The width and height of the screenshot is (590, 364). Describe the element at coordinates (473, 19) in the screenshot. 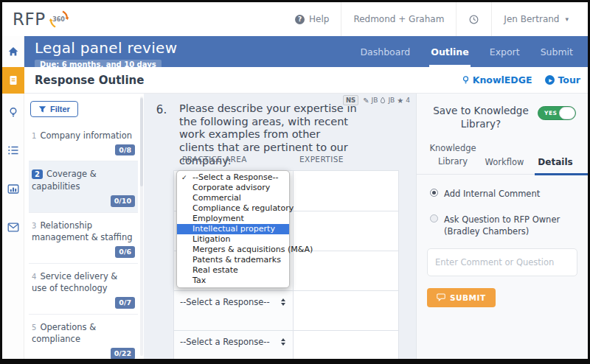

I see `history-button` at that location.